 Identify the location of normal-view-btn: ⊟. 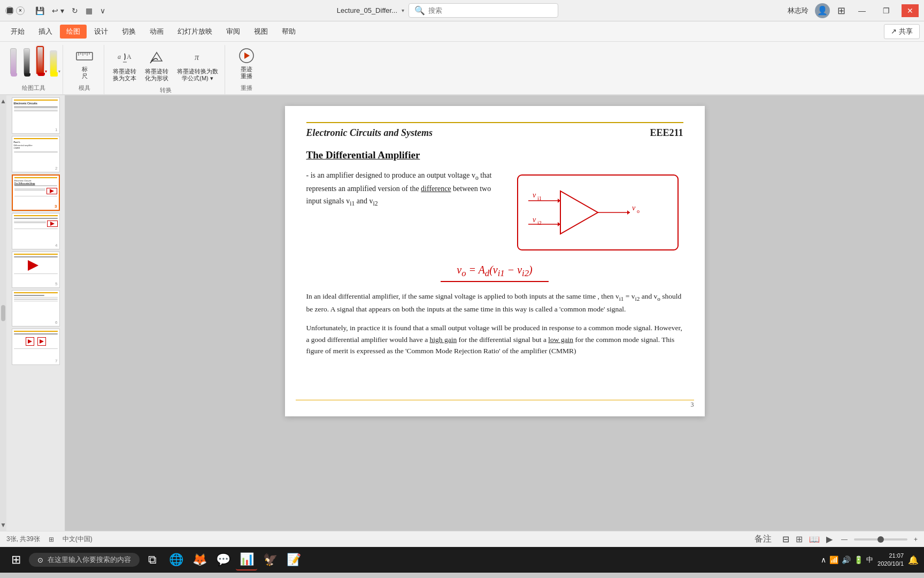
(786, 539).